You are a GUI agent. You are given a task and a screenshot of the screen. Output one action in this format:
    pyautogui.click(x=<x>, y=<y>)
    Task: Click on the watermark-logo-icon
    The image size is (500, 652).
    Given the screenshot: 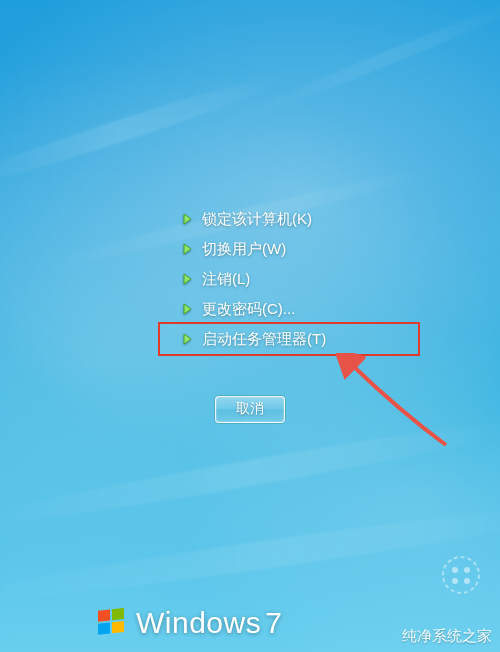 What is the action you would take?
    pyautogui.click(x=461, y=575)
    